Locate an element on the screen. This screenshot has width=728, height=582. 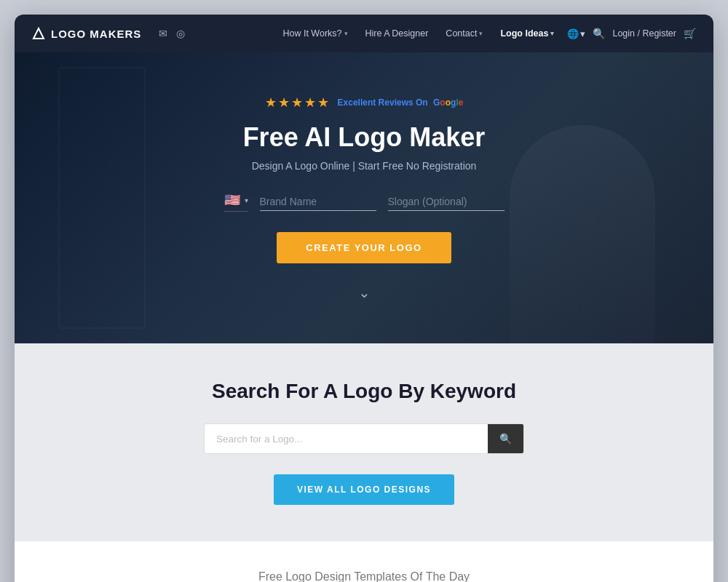
email-icon: ✉ is located at coordinates (163, 33).